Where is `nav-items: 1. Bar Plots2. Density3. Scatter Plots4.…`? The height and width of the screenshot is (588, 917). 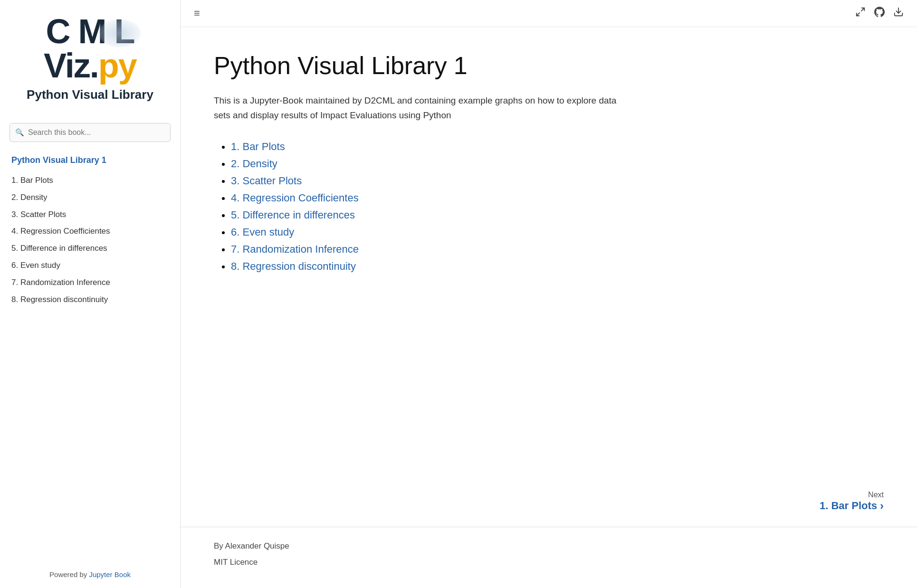
nav-items: 1. Bar Plots2. Density3. Scatter Plots4.… is located at coordinates (90, 240).